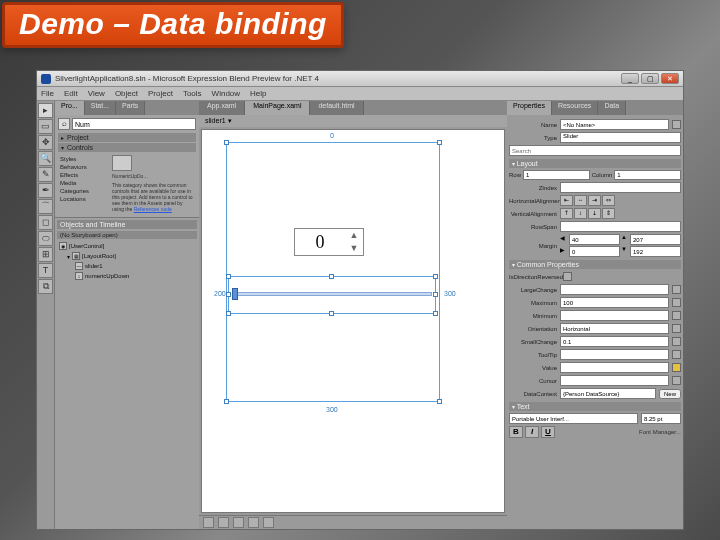 The width and height of the screenshot is (720, 540). Describe the element at coordinates (84, 199) in the screenshot. I see `assets-locations: Locations` at that location.